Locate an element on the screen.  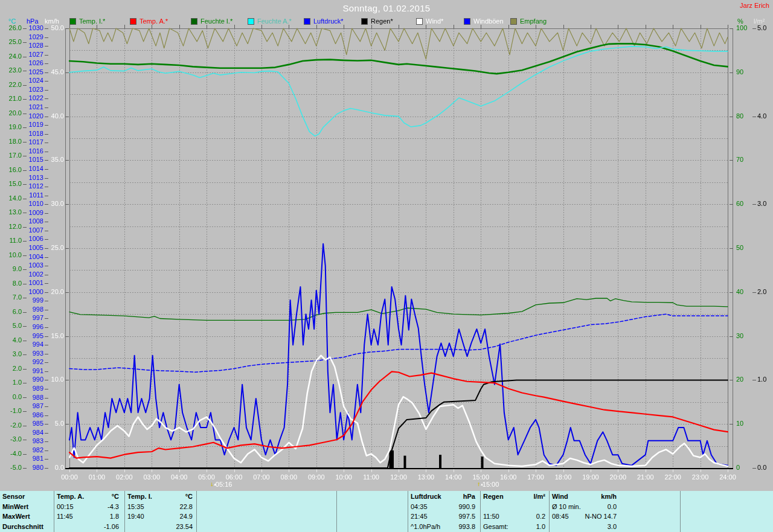
tick-label: 17.0 is located at coordinates (11, 156).